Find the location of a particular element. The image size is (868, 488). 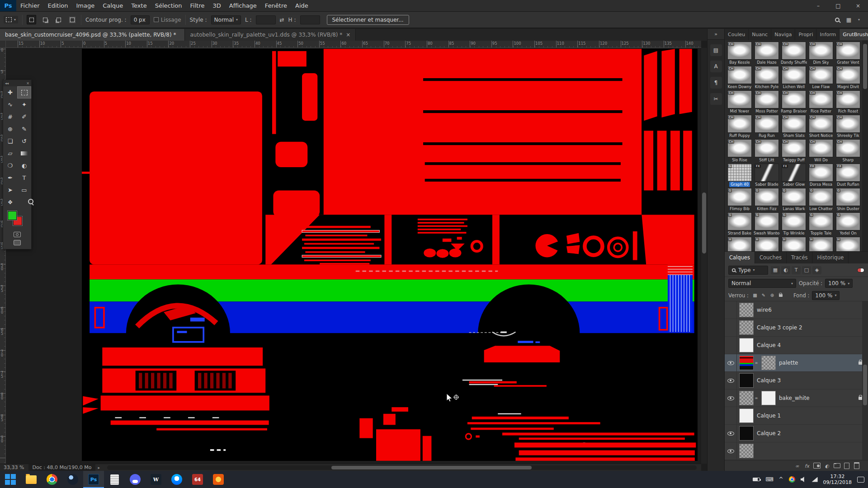

brush-item: CH Short Notice is located at coordinates (821, 127).